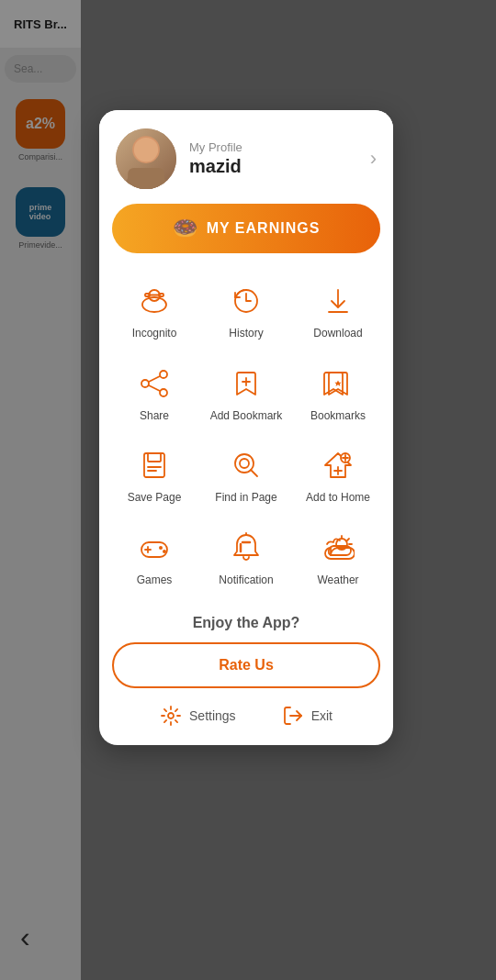  Describe the element at coordinates (246, 384) in the screenshot. I see `add-bookmark-icon` at that location.